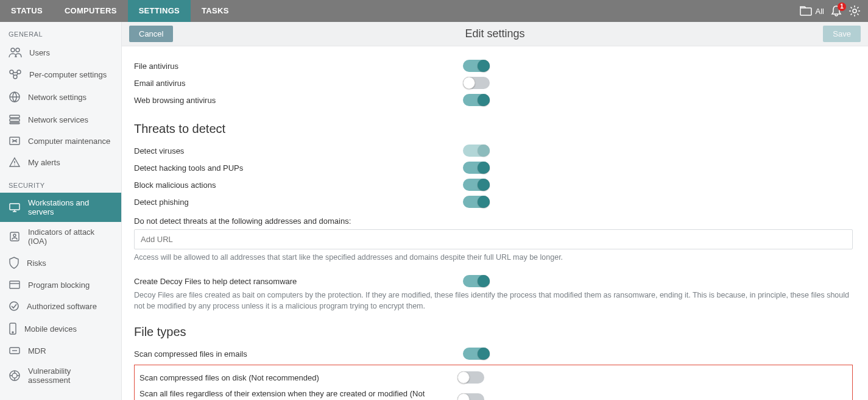 Image resolution: width=868 pixels, height=400 pixels. Describe the element at coordinates (434, 11) in the screenshot. I see `top-nav: STATUS COMPUTERS SETTINGS TASKS All 1` at that location.